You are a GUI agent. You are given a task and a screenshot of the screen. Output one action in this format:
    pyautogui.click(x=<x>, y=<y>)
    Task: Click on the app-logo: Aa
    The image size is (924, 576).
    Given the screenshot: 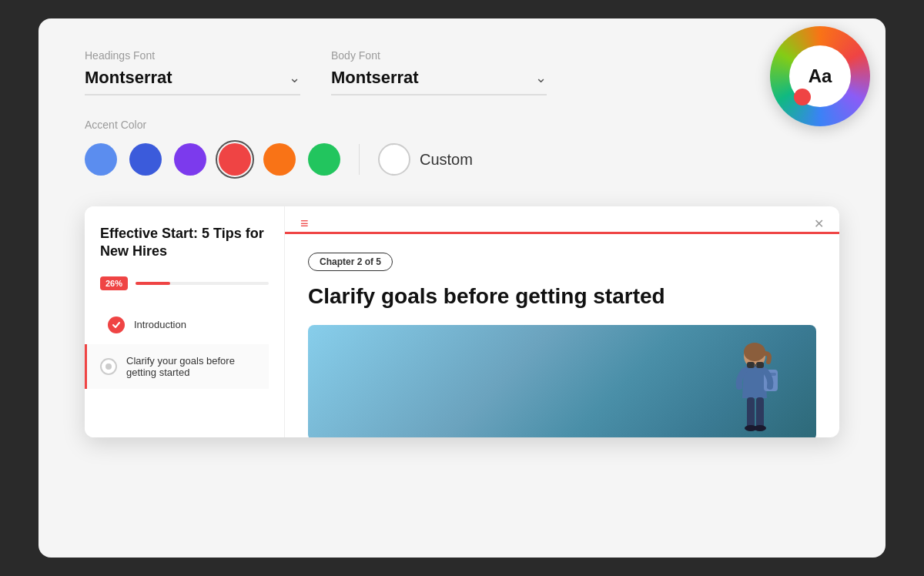 What is the action you would take?
    pyautogui.click(x=820, y=76)
    